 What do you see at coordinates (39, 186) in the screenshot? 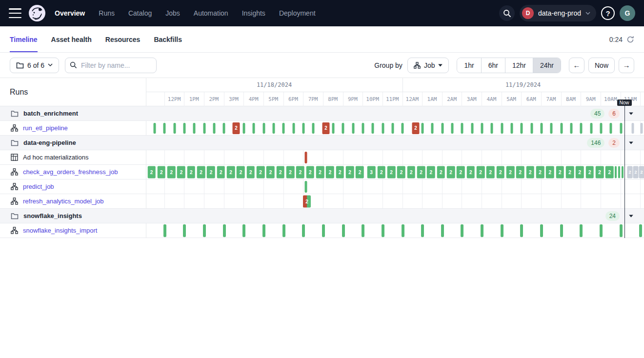
I see `row-name: predict_job` at bounding box center [39, 186].